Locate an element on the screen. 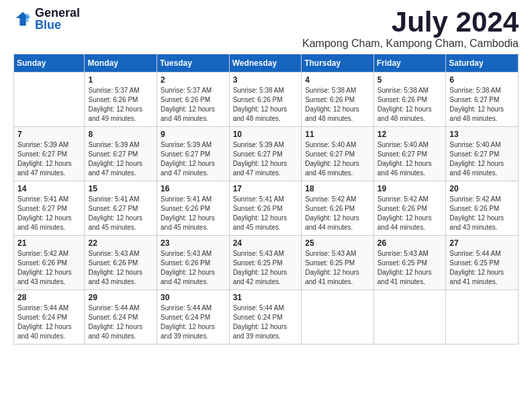  calendar-cell: 15Sunrise: 5:41 AMSunset: 6:27 PMDayligh… is located at coordinates (121, 208).